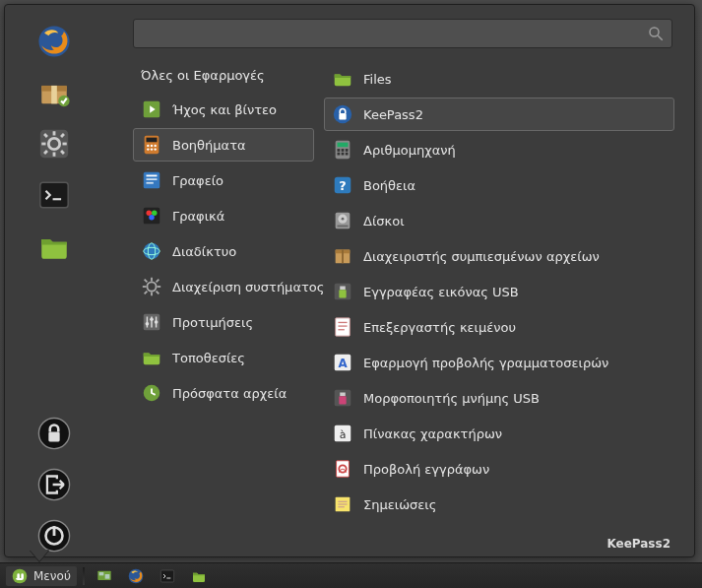 This screenshot has width=702, height=588. I want to click on system-lock-button, so click(54, 433).